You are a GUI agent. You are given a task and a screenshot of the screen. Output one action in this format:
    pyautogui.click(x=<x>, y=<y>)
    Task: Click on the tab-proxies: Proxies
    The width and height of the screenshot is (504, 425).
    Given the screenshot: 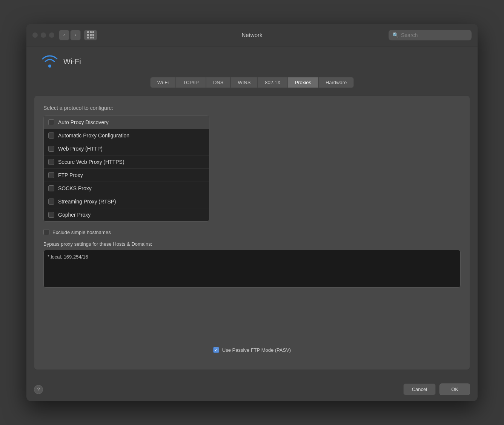 What is the action you would take?
    pyautogui.click(x=303, y=82)
    